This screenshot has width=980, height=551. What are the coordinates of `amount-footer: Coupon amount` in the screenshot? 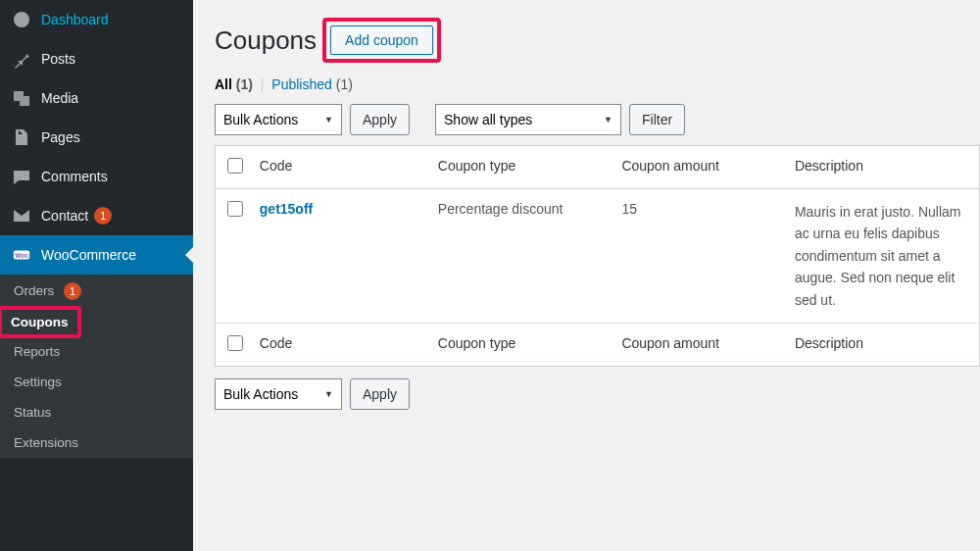 It's located at (698, 344).